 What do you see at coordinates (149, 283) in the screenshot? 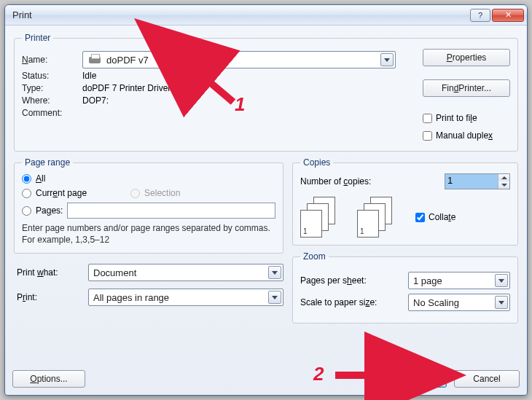
I see `print-scope-area: Print what: Document Print: All pages in…` at bounding box center [149, 283].